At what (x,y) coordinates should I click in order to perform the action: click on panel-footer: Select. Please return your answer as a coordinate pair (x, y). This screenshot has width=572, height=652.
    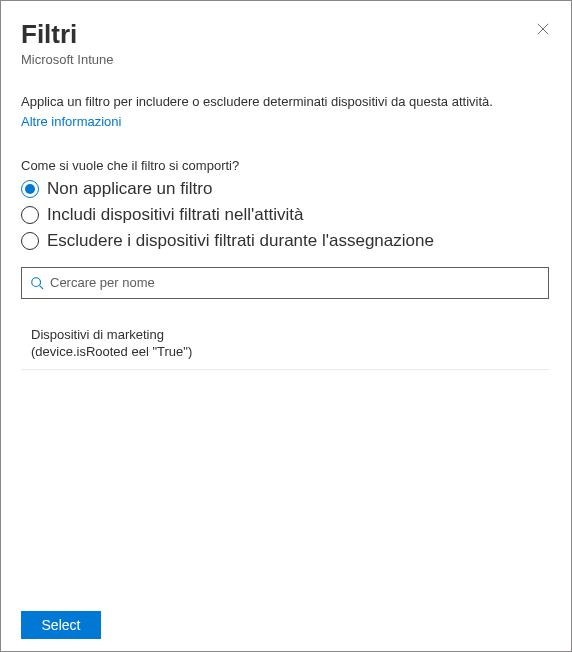
    Looking at the image, I should click on (286, 625).